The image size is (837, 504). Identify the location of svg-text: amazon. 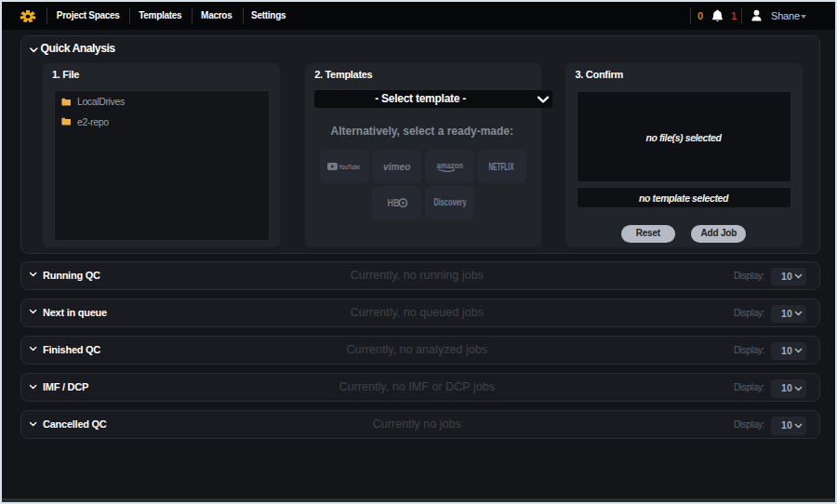
(449, 165).